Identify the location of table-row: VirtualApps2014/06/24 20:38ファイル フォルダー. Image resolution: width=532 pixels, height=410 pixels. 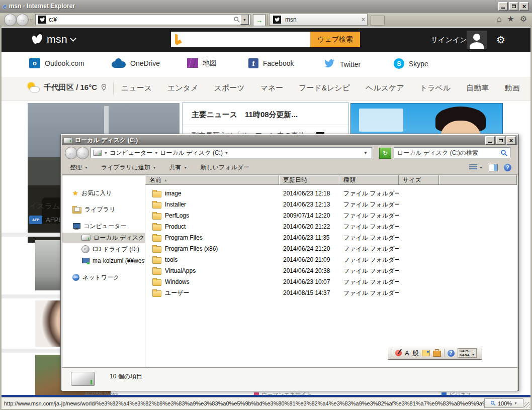
(331, 271).